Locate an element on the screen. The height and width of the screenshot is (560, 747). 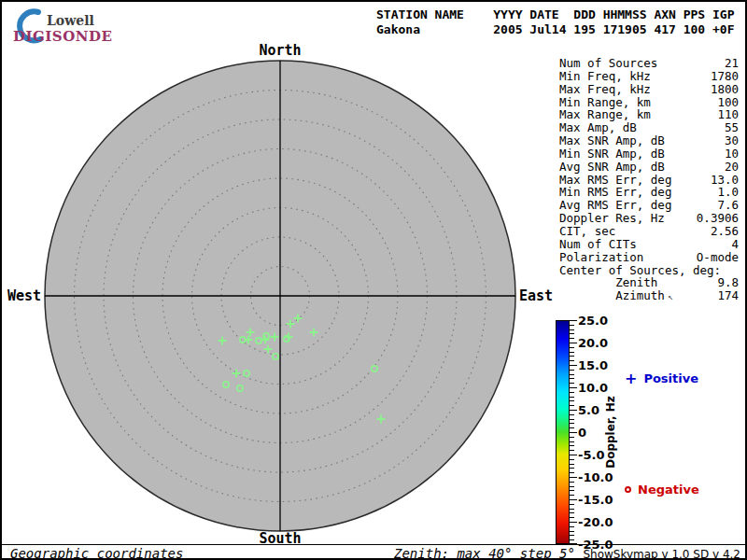
stat-row: Min RMS Err, deg1.0 is located at coordinates (649, 192).